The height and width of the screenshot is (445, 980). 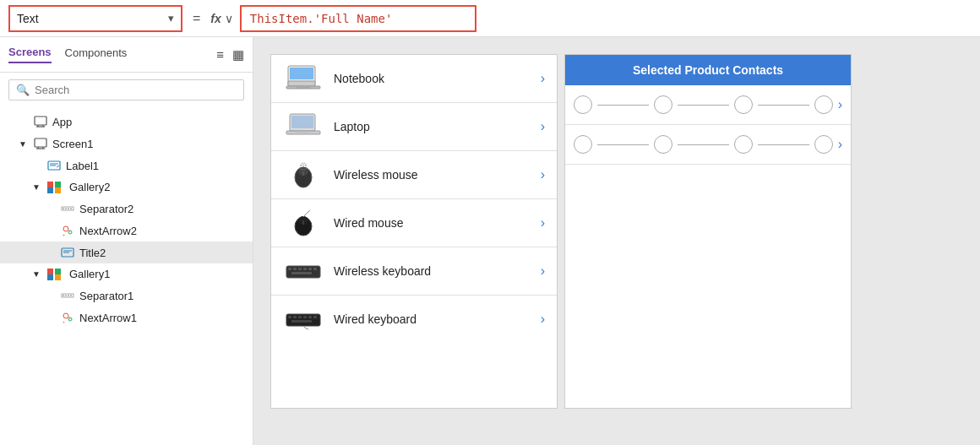 What do you see at coordinates (68, 296) in the screenshot?
I see `separator1-icon` at bounding box center [68, 296].